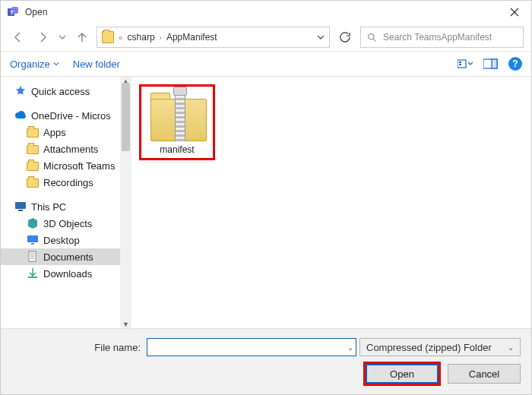 The height and width of the screenshot is (395, 532). I want to click on recent-locations-button, so click(62, 37).